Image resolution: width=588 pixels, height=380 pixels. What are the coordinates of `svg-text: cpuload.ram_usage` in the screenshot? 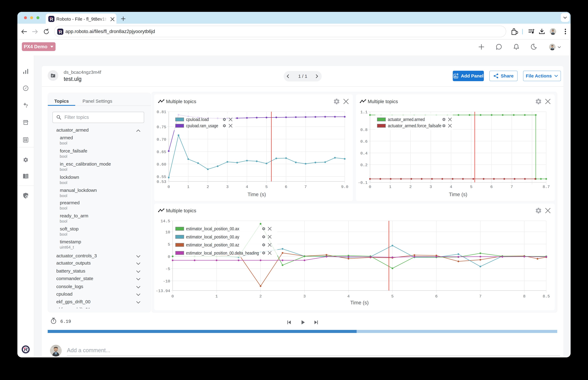 It's located at (202, 126).